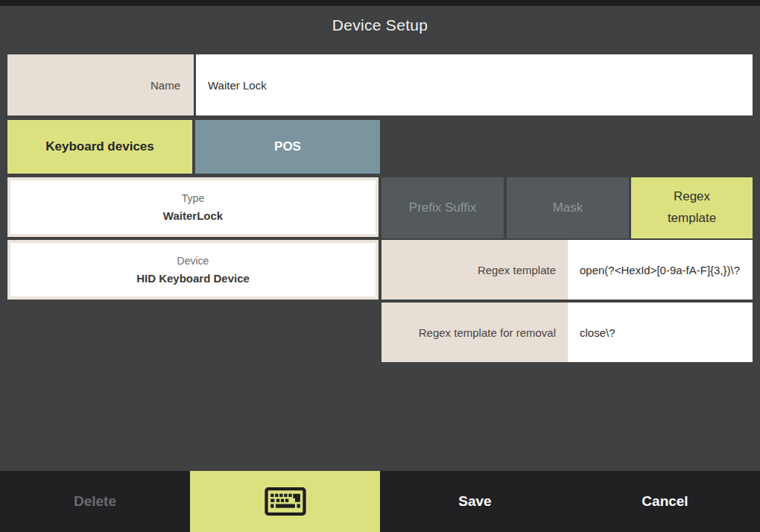 The width and height of the screenshot is (760, 532). I want to click on delete-button: Delete, so click(95, 501).